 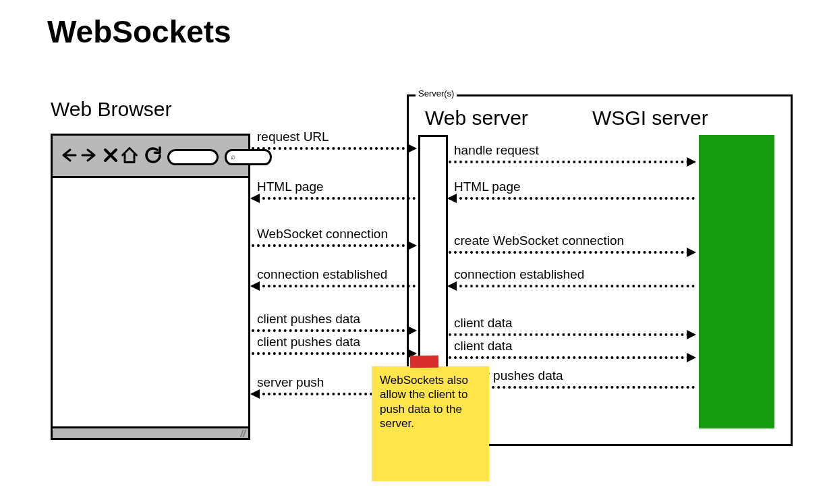 What do you see at coordinates (130, 155) in the screenshot?
I see `home-icon` at bounding box center [130, 155].